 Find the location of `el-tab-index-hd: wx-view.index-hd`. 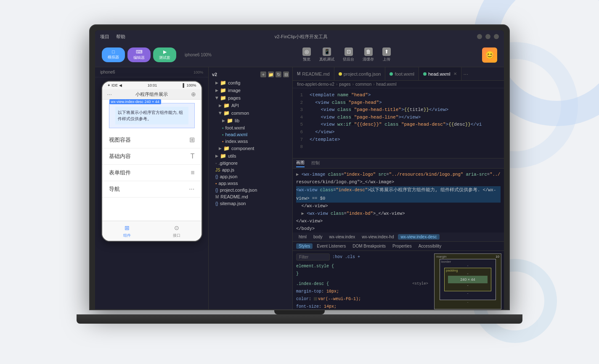

el-tab-index-hd: wx-view.index-hd is located at coordinates (378, 237).